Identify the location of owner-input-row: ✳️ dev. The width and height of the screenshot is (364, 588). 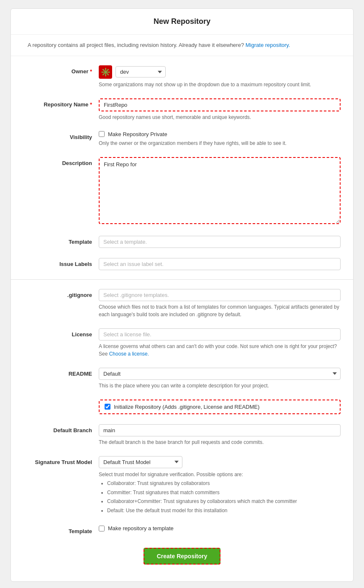
(220, 72).